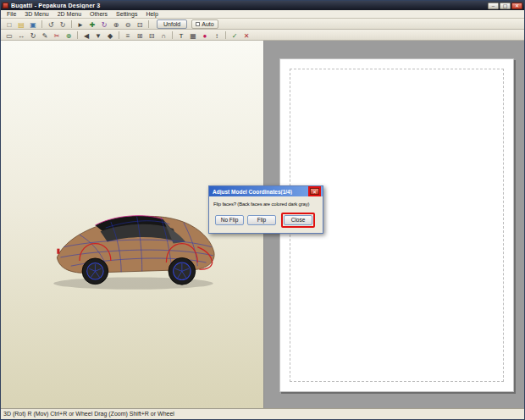  What do you see at coordinates (262, 14) in the screenshot?
I see `menu-bar: File3D Menu2D MenuOthersSettingsHelp` at bounding box center [262, 14].